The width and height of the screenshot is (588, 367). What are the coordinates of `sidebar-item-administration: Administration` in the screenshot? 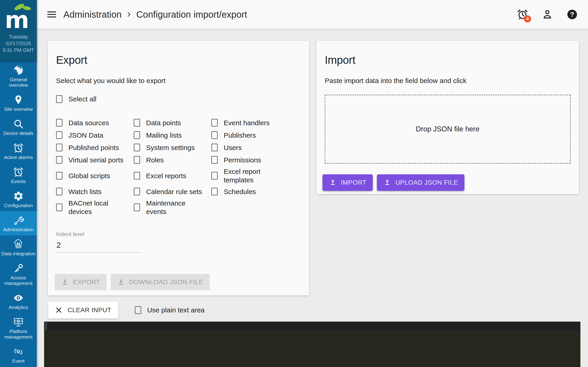 It's located at (18, 223).